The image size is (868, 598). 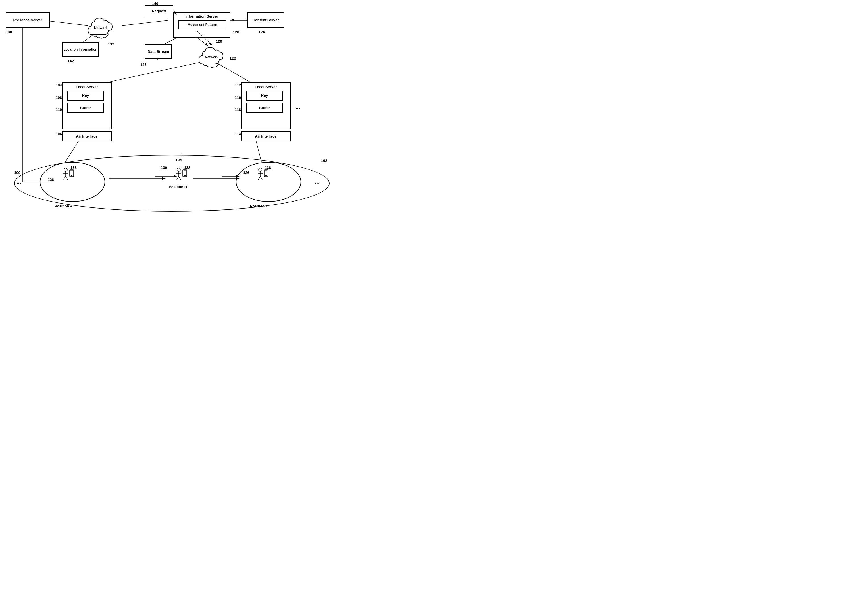 What do you see at coordinates (87, 106) in the screenshot?
I see `local-server1-box: Local Server Key Buffer` at bounding box center [87, 106].